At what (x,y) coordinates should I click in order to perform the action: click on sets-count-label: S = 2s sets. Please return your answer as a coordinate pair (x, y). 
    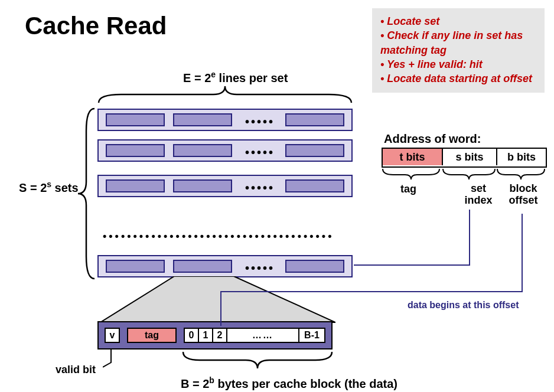
    Looking at the image, I should click on (48, 187).